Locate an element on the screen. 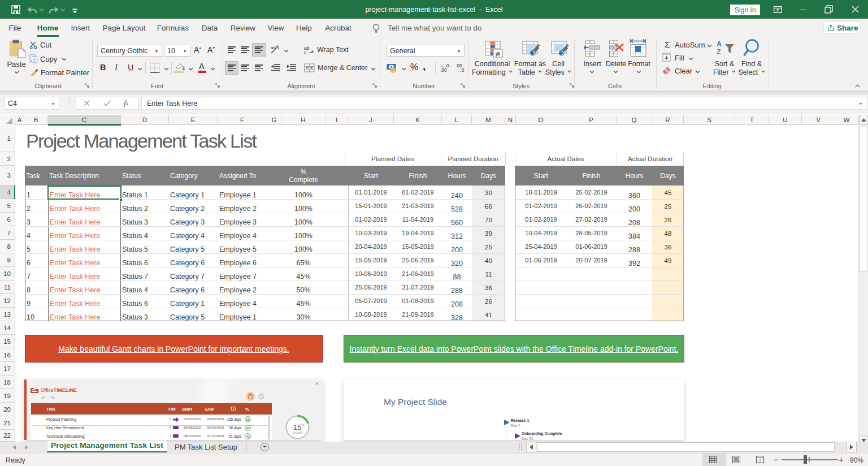  svg-text: ab is located at coordinates (274, 48).